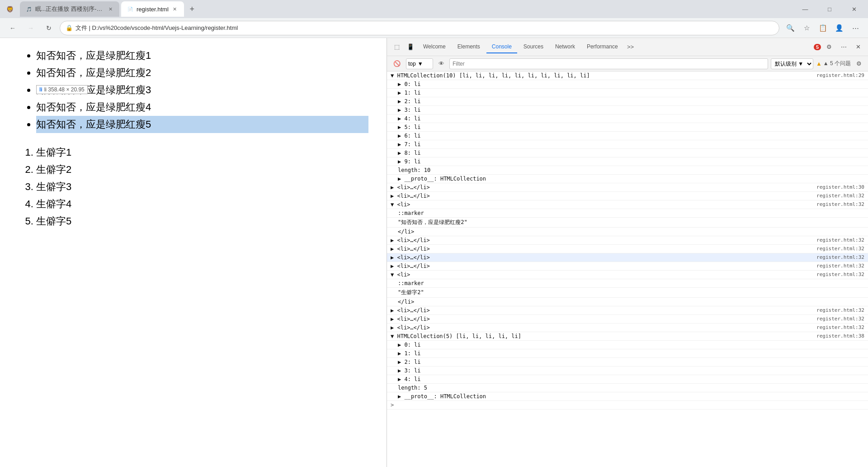 Image resolution: width=868 pixels, height=467 pixels. What do you see at coordinates (627, 354) in the screenshot?
I see `console-row: ▶ 1: li` at bounding box center [627, 354].